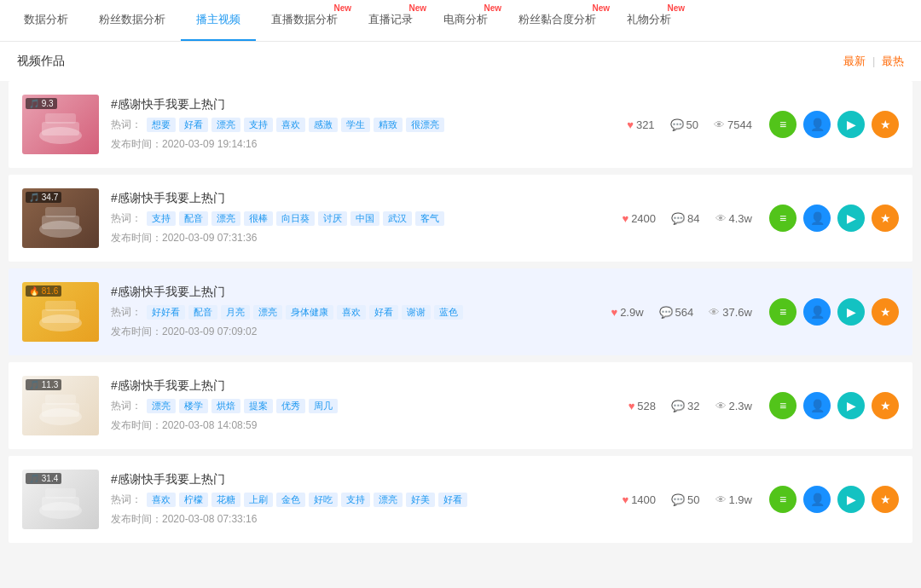  What do you see at coordinates (194, 406) in the screenshot?
I see `tag-item: 楼学` at bounding box center [194, 406].